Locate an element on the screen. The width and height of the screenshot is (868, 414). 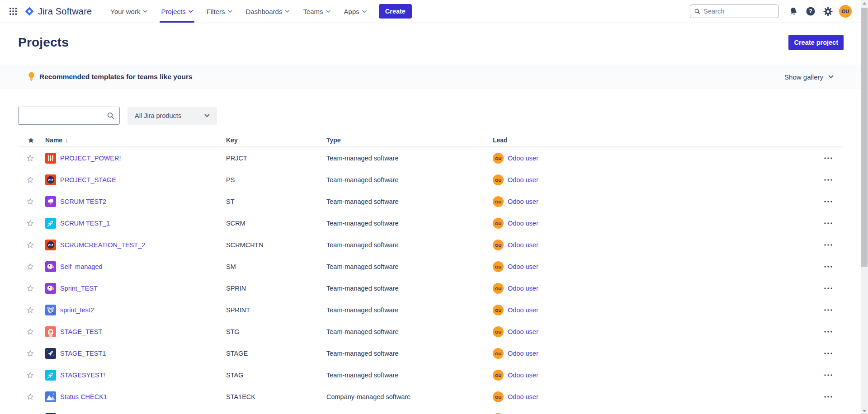
settings-gear-icon is located at coordinates (828, 11).